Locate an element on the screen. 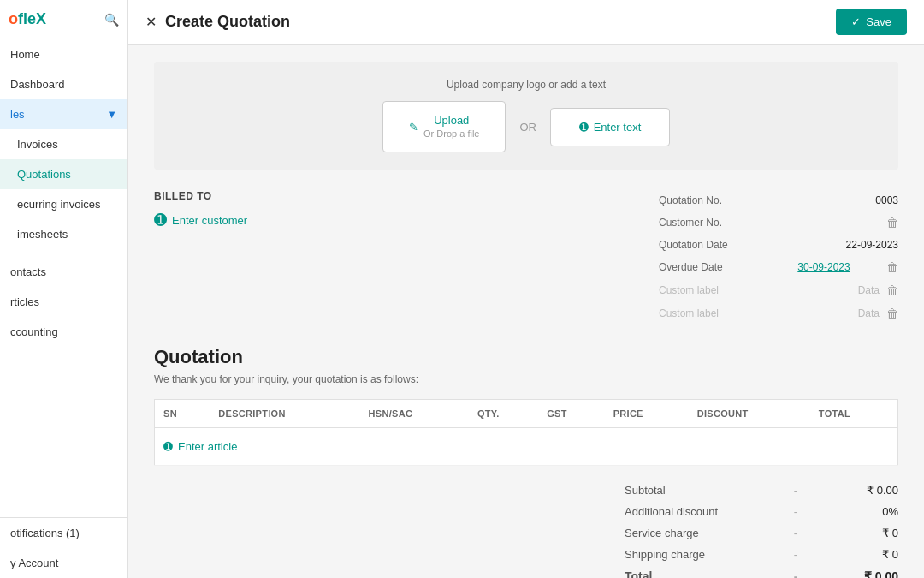 Image resolution: width=924 pixels, height=578 pixels. page-header: ✕ Create Quotation ✓ Save is located at coordinates (526, 22).